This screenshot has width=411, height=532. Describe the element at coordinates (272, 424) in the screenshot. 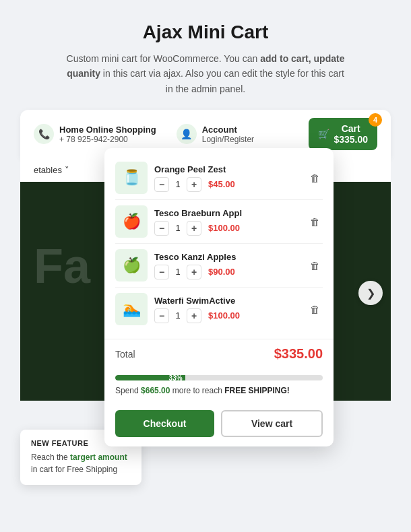

I see `view-cart-button: View cart` at that location.